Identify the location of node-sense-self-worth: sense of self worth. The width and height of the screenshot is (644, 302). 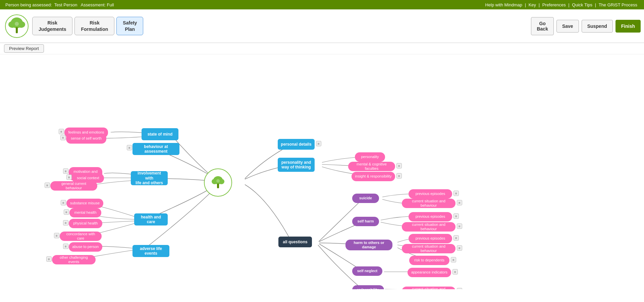
(86, 139).